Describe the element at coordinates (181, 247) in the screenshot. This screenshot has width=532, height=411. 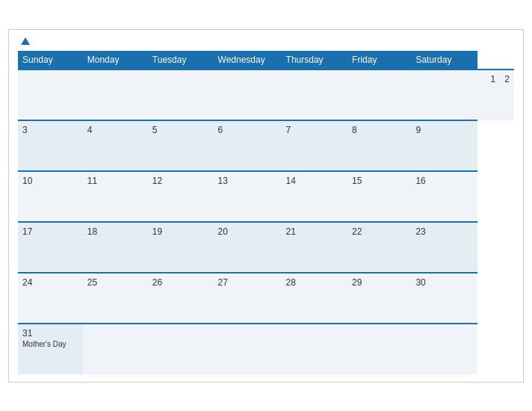
I see `calendar-cell: 19` at that location.